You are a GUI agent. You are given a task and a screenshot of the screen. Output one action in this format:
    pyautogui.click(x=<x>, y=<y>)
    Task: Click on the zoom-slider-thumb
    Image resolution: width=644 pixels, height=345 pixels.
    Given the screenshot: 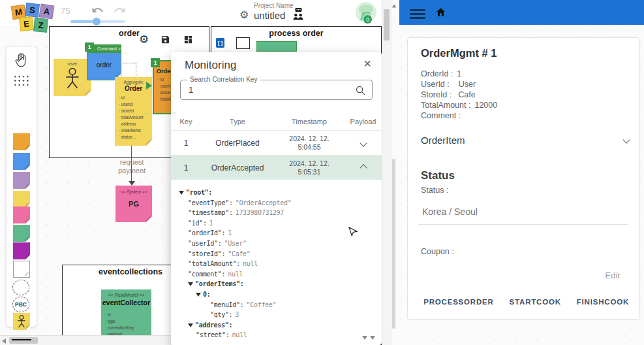 What is the action you would take?
    pyautogui.click(x=97, y=22)
    